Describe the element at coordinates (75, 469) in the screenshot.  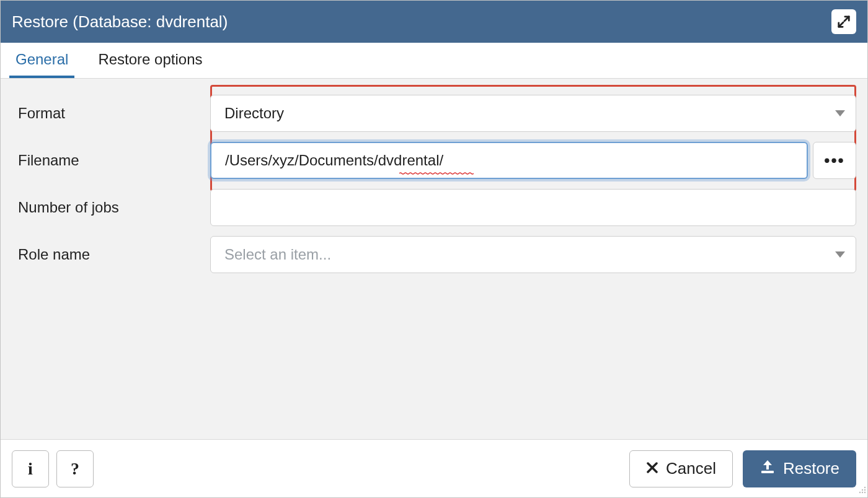
I see `help-icon: ?` at that location.